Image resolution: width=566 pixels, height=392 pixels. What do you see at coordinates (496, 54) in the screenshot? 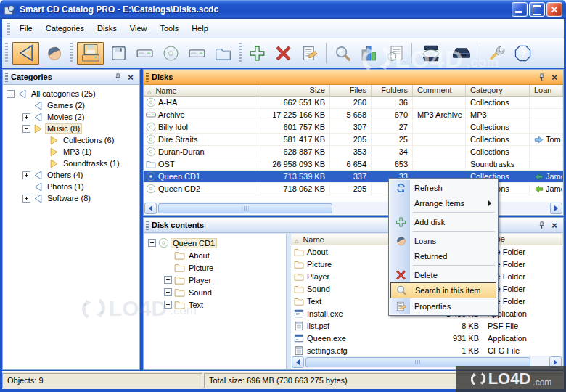
I see `settings-button` at bounding box center [496, 54].